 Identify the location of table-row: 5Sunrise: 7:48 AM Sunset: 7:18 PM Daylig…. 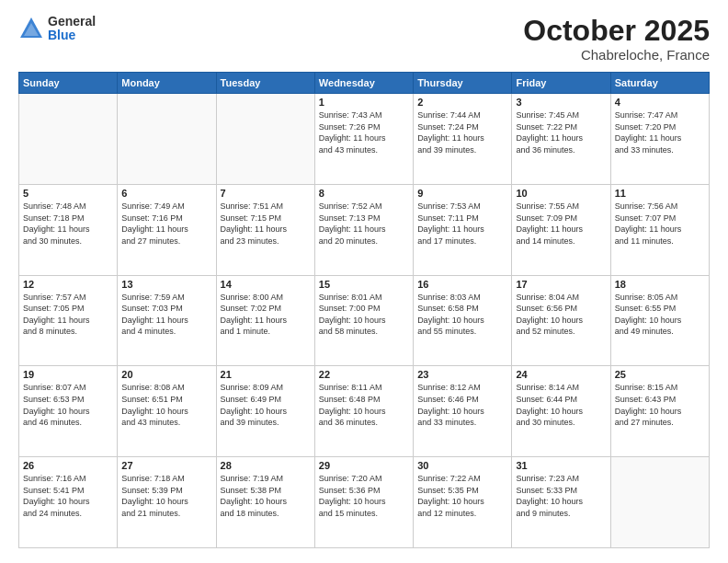
(68, 230).